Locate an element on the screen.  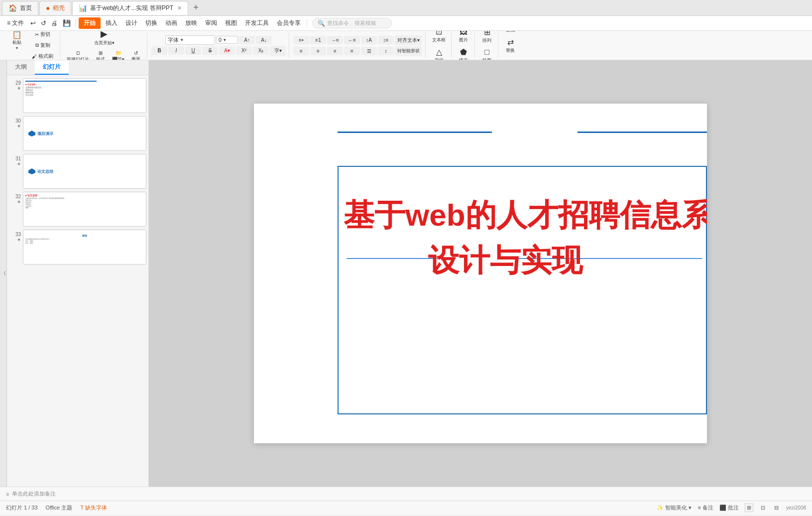
align-center-btn: ≡ is located at coordinates (318, 51).